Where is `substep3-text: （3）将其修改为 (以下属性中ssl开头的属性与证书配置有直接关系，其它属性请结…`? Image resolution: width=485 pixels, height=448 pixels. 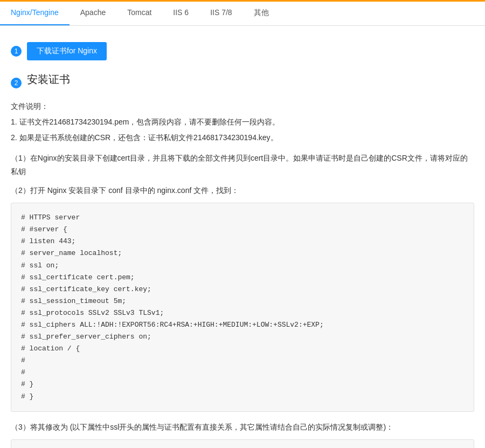
substep3-text: （3）将其修改为 (以下属性中ssl开头的属性与证书配置有直接关系，其它属性请结… is located at coordinates (242, 427).